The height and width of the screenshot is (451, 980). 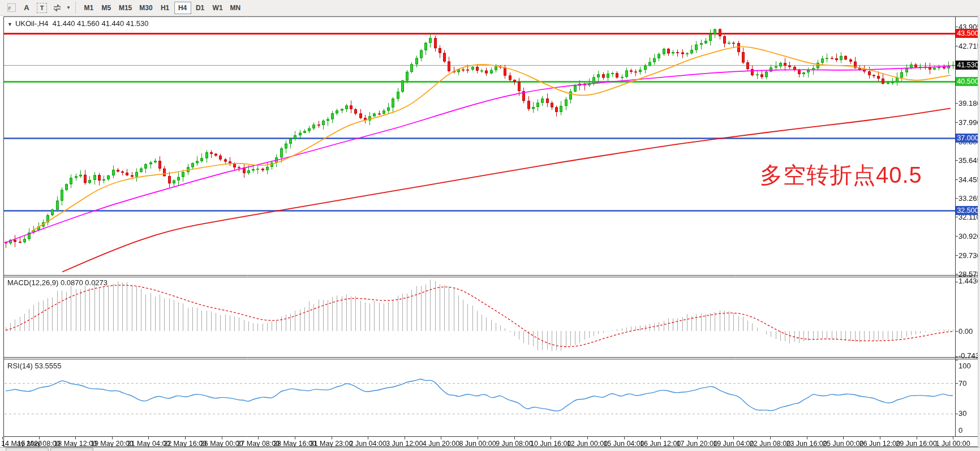 What do you see at coordinates (34, 366) in the screenshot?
I see `rsi-panel-label: RSI(14) 53.5555` at bounding box center [34, 366].